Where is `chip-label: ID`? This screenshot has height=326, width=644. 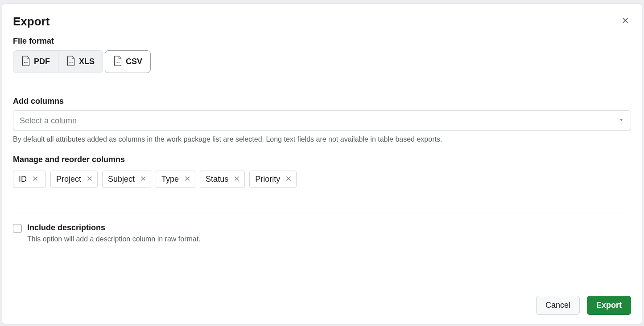 chip-label: ID is located at coordinates (23, 179).